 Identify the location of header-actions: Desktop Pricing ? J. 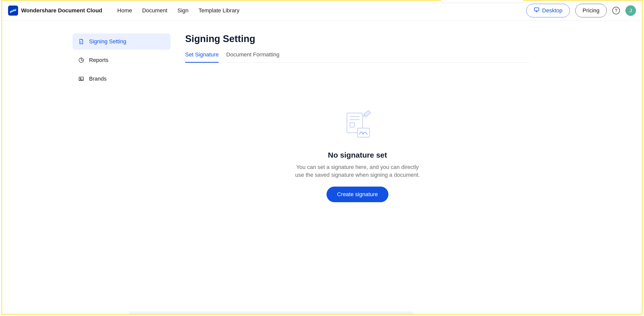
(581, 11).